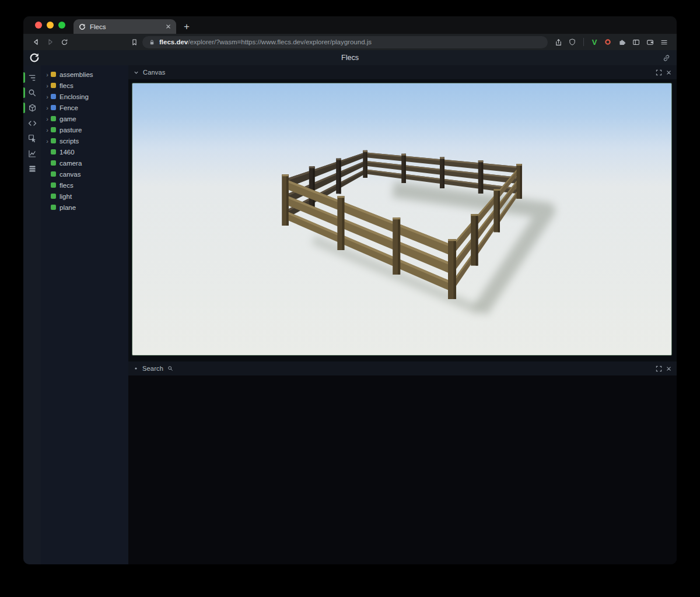  I want to click on tree-item-Fence: ›Fence, so click(86, 107).